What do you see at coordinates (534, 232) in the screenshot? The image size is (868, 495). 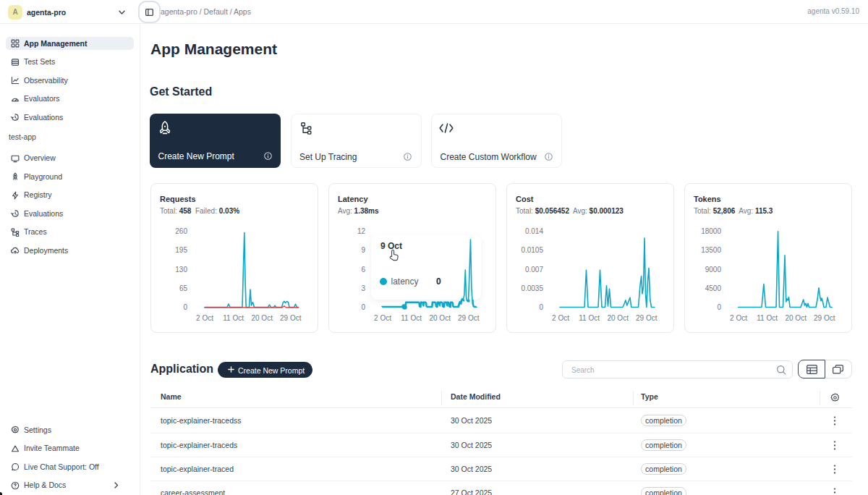 I see `svg-text: 0.014` at bounding box center [534, 232].